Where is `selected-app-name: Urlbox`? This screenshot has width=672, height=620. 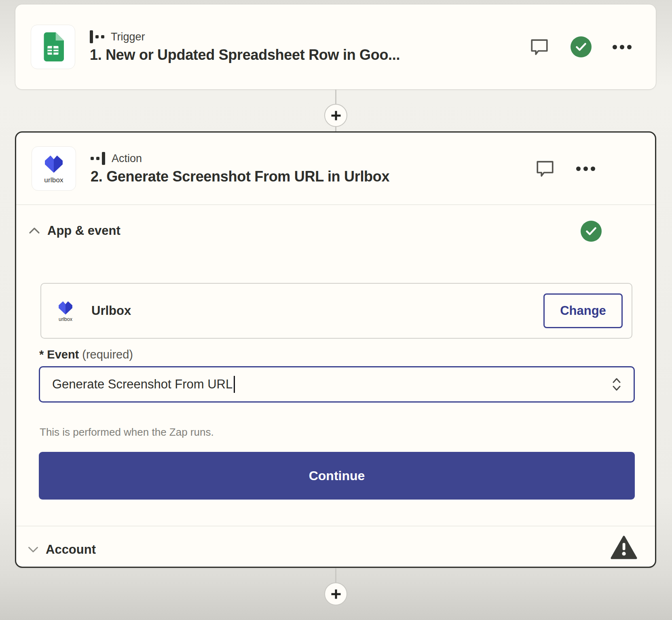
selected-app-name: Urlbox is located at coordinates (111, 311).